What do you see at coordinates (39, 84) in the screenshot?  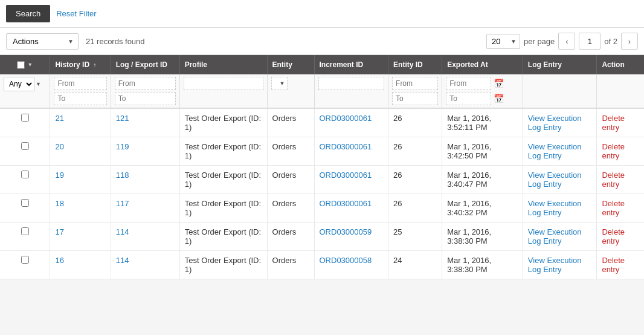 I see `any-chevron-down-icon: ▼` at bounding box center [39, 84].